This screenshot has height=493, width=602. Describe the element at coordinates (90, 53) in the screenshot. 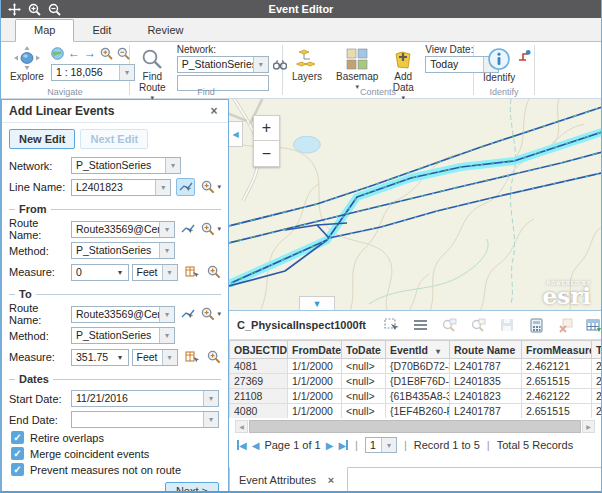

I see `next-extent-icon: →` at that location.